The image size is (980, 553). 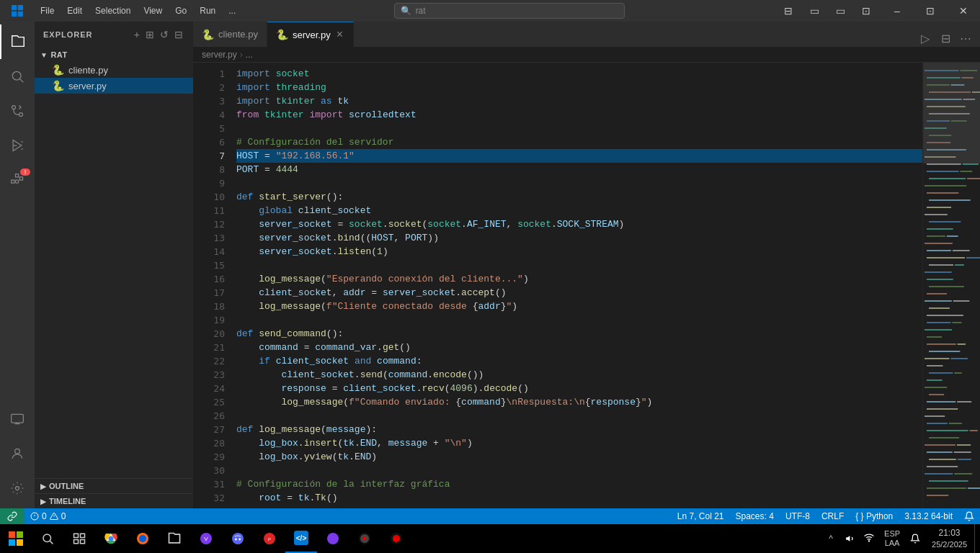 I want to click on menu-file: File, so click(x=48, y=11).